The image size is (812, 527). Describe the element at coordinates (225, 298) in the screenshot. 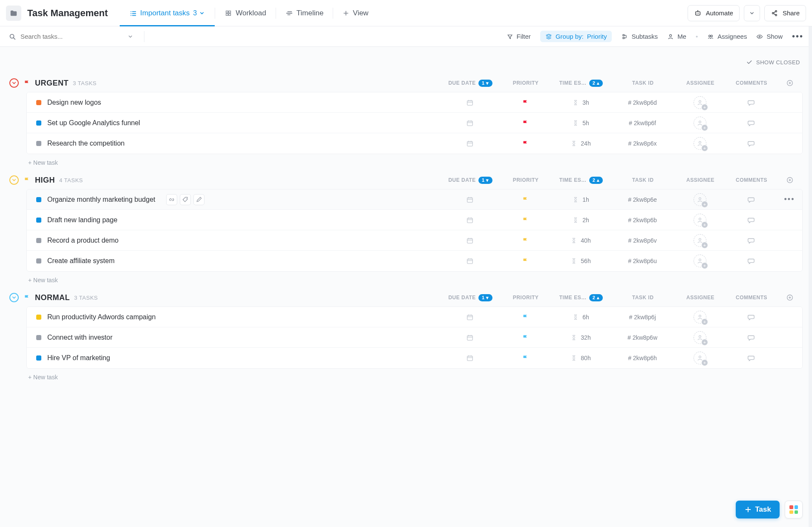

I see `group-title-area: NORMAL 3 TASKS` at that location.